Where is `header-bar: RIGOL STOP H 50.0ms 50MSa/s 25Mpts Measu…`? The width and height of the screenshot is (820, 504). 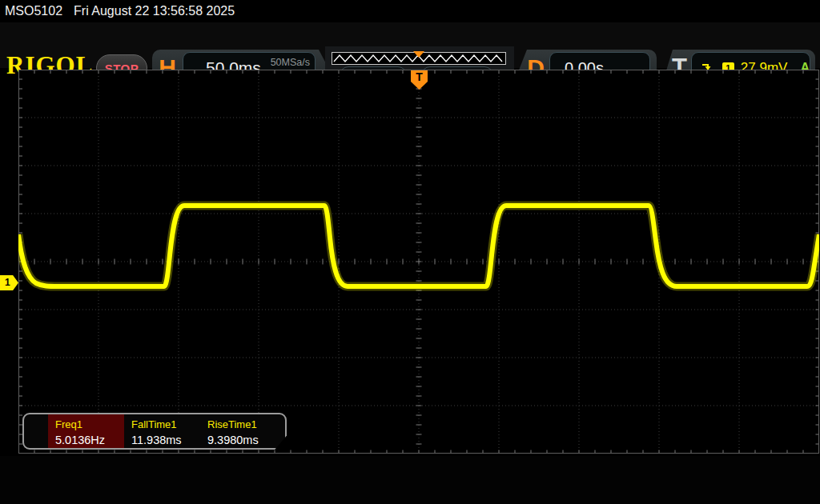 header-bar: RIGOL STOP H 50.0ms 50MSa/s 25Mpts Measu… is located at coordinates (410, 45).